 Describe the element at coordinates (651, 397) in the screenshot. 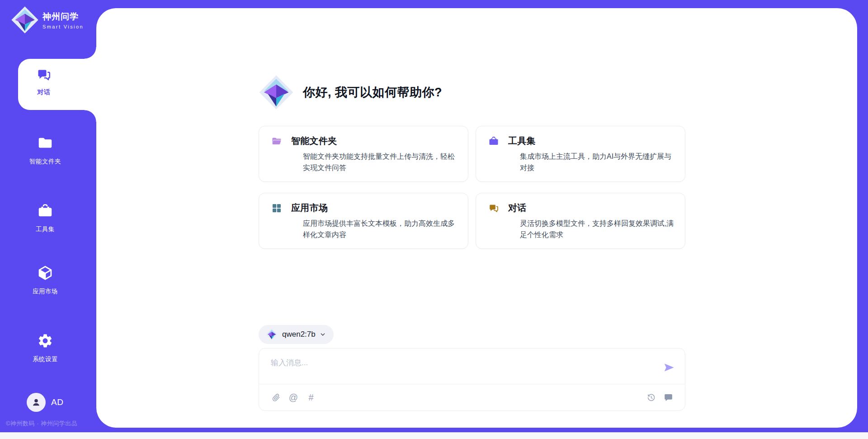

I see `history-icon` at that location.